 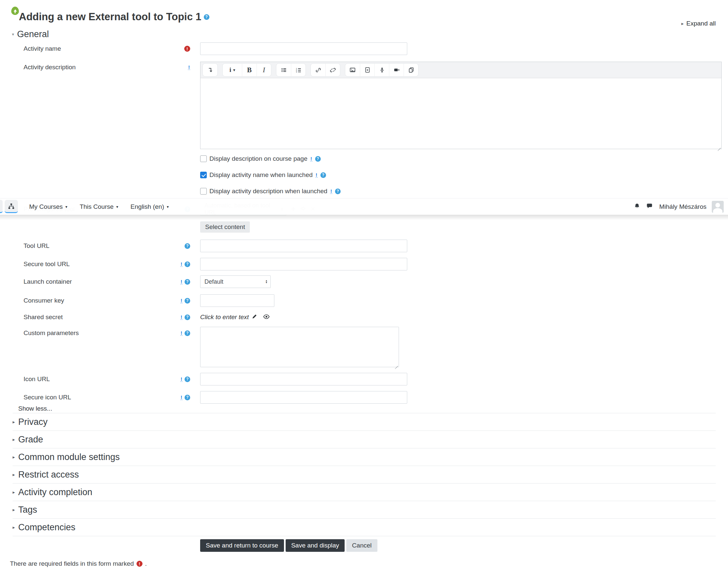 I want to click on section-toggle-common-module-settings: Common module settings, so click(x=364, y=457).